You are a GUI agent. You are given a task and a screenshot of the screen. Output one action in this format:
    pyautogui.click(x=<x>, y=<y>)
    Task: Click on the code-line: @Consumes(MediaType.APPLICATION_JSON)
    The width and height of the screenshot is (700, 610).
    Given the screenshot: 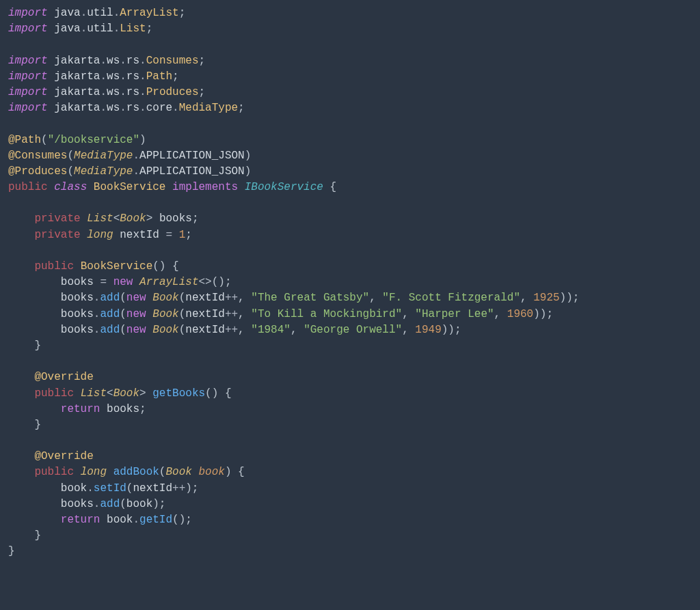 What is the action you would take?
    pyautogui.click(x=130, y=156)
    